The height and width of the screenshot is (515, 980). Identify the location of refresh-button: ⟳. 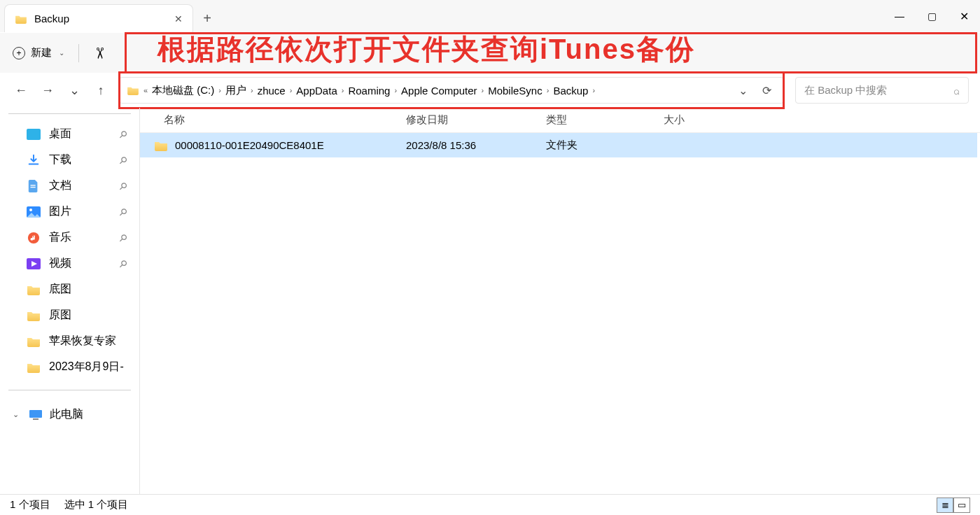
(766, 91).